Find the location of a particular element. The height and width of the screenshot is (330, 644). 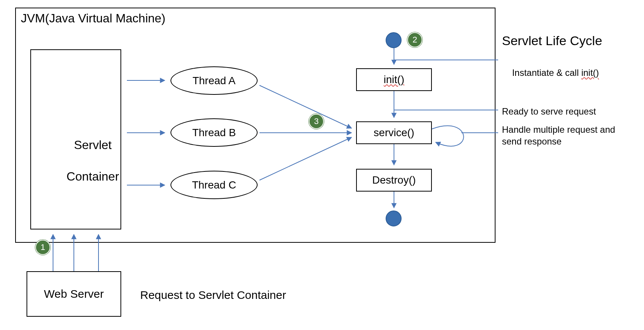

badge-2-num: 2 is located at coordinates (415, 40).